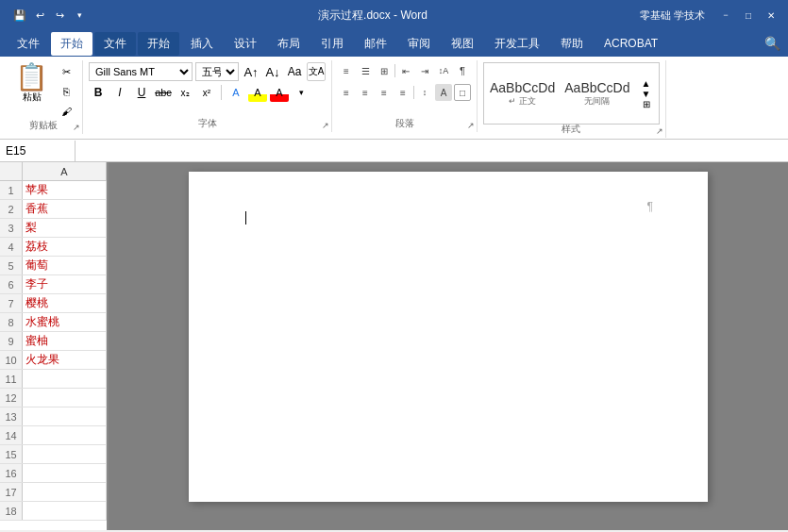 The image size is (788, 532). What do you see at coordinates (53, 417) in the screenshot?
I see `table-row: 13` at bounding box center [53, 417].